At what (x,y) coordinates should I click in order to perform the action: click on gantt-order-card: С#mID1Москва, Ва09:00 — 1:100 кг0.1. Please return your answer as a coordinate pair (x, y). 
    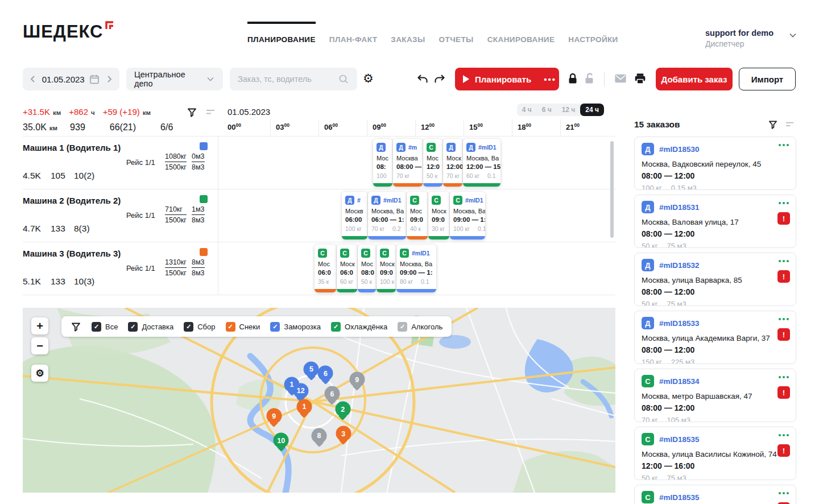
    Looking at the image, I should click on (468, 216).